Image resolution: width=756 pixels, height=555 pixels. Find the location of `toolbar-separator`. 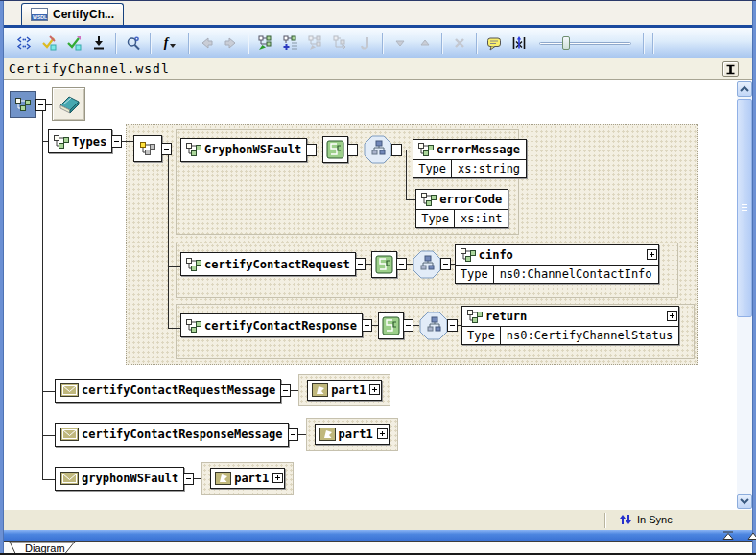

toolbar-separator is located at coordinates (116, 43).